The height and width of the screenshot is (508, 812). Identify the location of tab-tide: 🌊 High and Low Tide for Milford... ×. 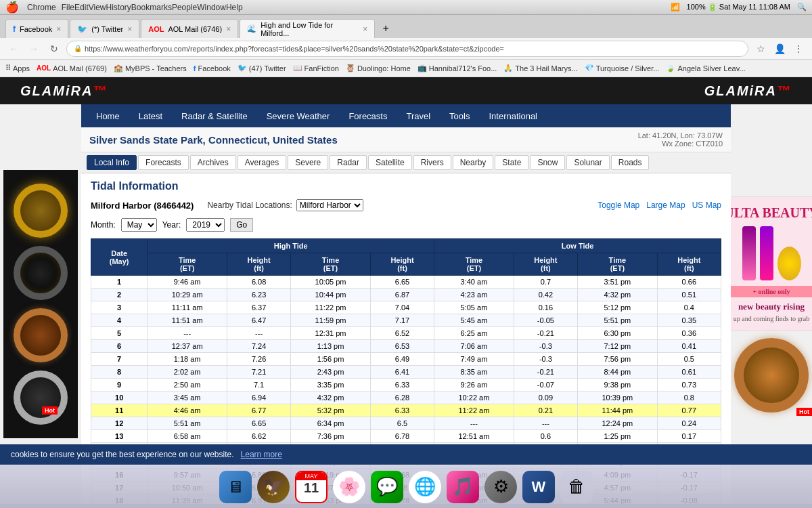
(307, 28).